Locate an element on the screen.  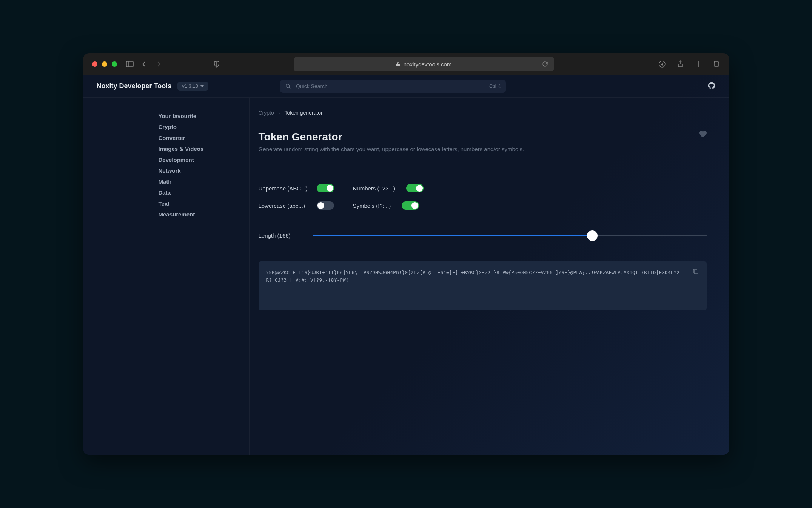
shortcut-badge: Ctrl K is located at coordinates (495, 86).